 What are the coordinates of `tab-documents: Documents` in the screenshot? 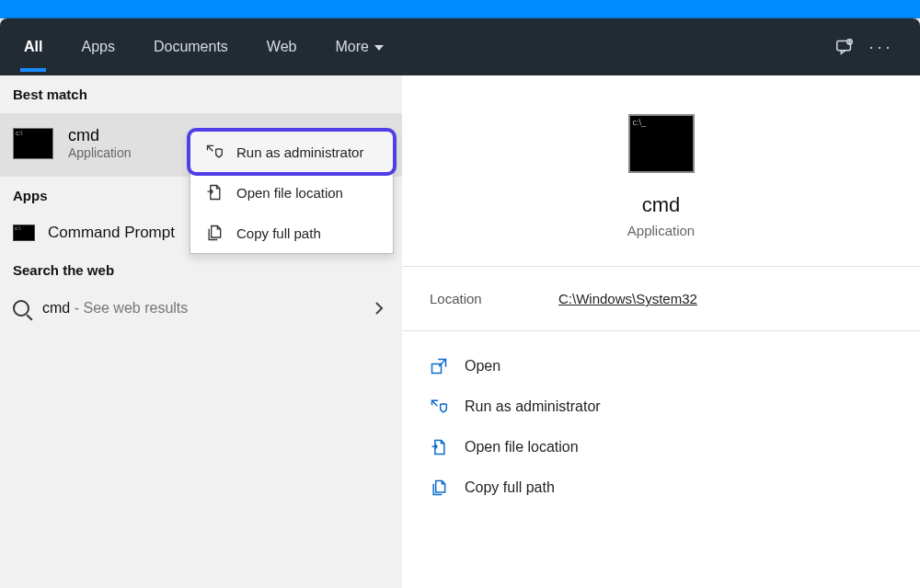 It's located at (191, 47).